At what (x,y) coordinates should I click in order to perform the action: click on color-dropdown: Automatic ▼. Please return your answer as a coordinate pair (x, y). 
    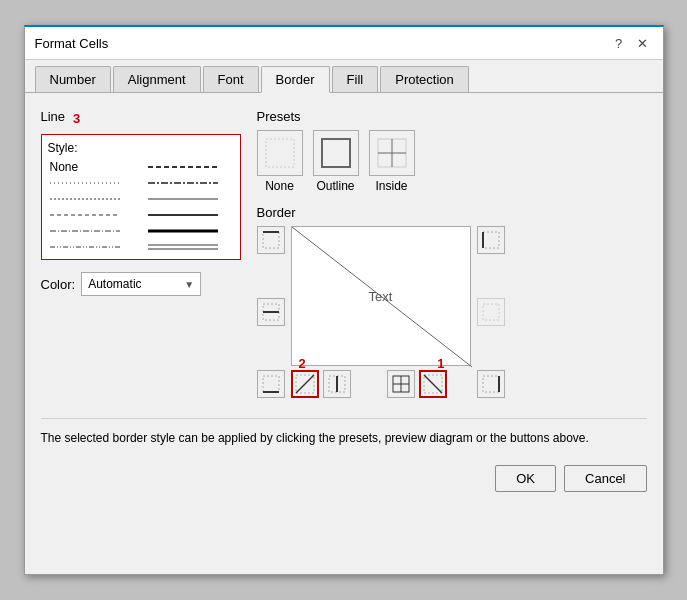
    Looking at the image, I should click on (141, 284).